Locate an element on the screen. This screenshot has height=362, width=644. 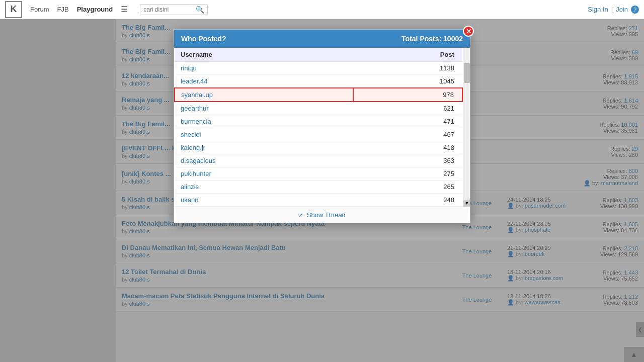
username-cell: ukann is located at coordinates (264, 200).